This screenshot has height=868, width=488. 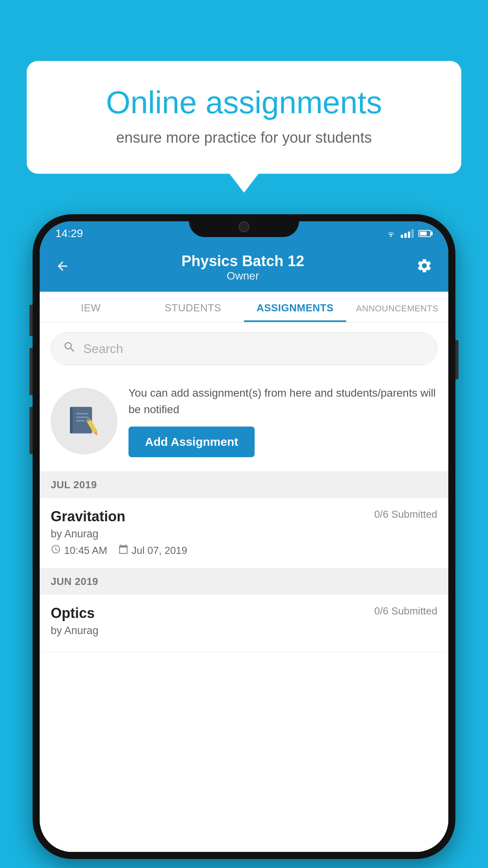 I want to click on battery-fill, so click(x=424, y=234).